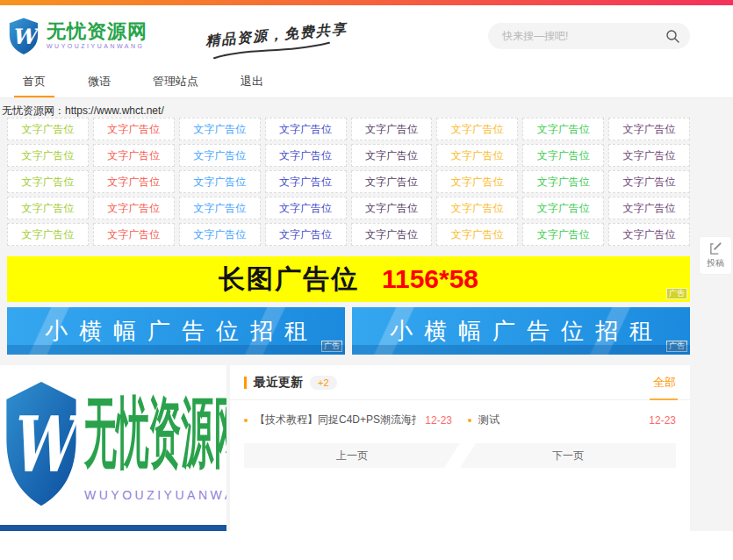 The image size is (733, 560). What do you see at coordinates (97, 32) in the screenshot?
I see `brand-name: 无忧资源网` at bounding box center [97, 32].